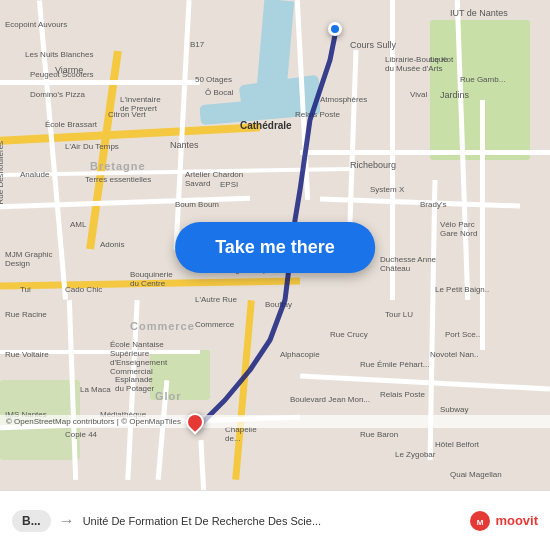  I want to click on take-me-there-button: Take me there, so click(275, 248).